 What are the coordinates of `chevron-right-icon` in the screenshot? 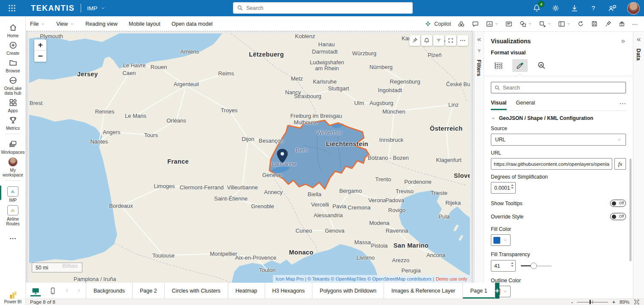 It's located at (79, 290).